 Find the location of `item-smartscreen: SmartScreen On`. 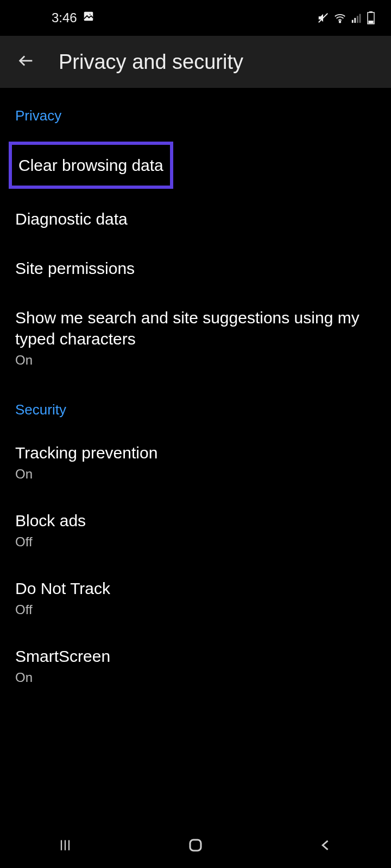

item-smartscreen: SmartScreen On is located at coordinates (195, 665).